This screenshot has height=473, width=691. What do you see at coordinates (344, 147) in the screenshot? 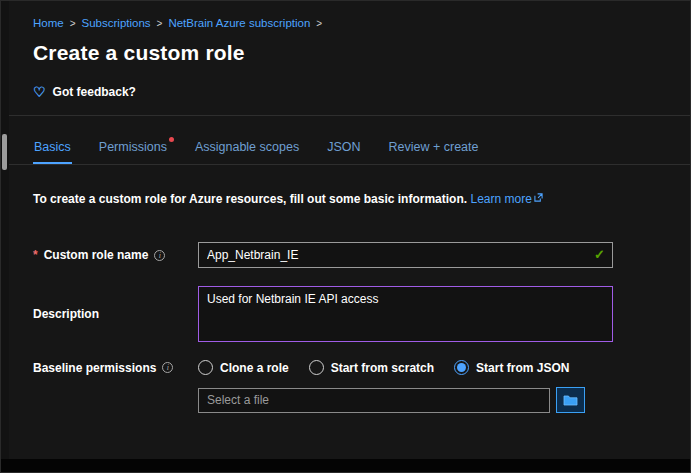
I see `tab-json-label: JSON` at bounding box center [344, 147].